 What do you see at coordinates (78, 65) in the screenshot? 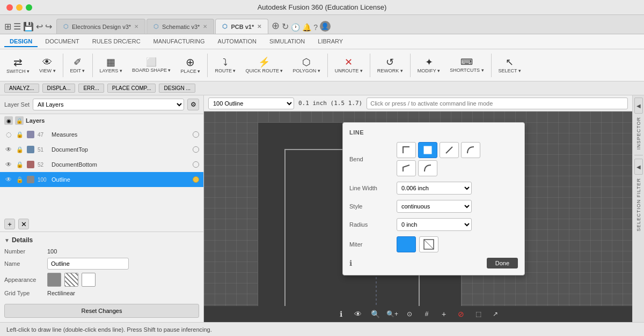
I see `edit-btn: ✐ EDIT ▾` at bounding box center [78, 65].